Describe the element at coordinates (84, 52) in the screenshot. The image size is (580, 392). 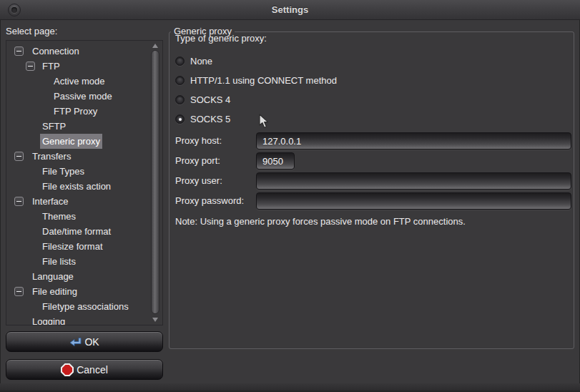
I see `tree-item-connection: Connection` at that location.